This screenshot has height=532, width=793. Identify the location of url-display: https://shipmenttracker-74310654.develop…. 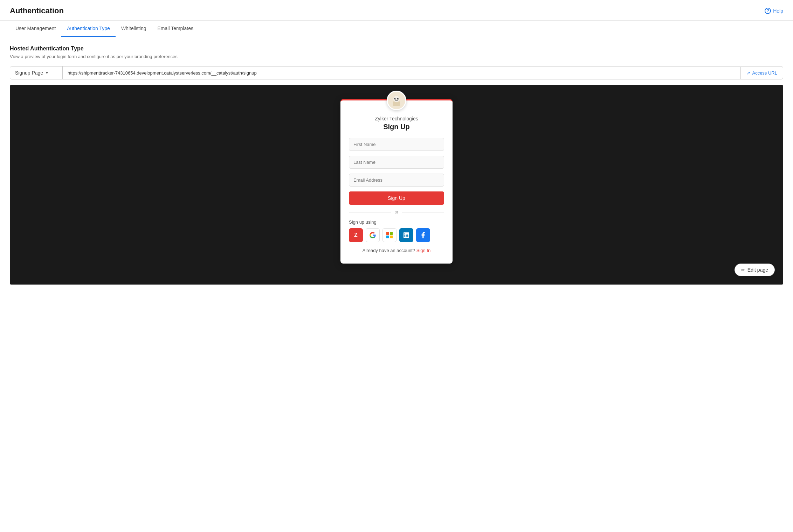
(401, 73).